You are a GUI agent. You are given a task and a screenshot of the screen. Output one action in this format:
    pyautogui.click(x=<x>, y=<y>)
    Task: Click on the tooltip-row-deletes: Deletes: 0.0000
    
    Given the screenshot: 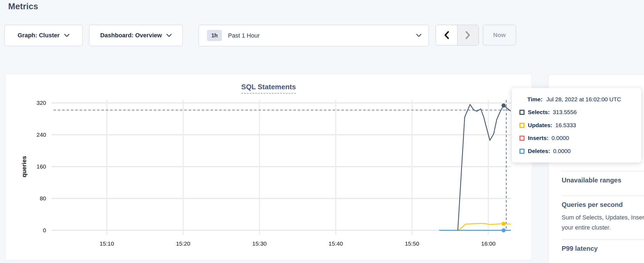 What is the action you would take?
    pyautogui.click(x=545, y=151)
    